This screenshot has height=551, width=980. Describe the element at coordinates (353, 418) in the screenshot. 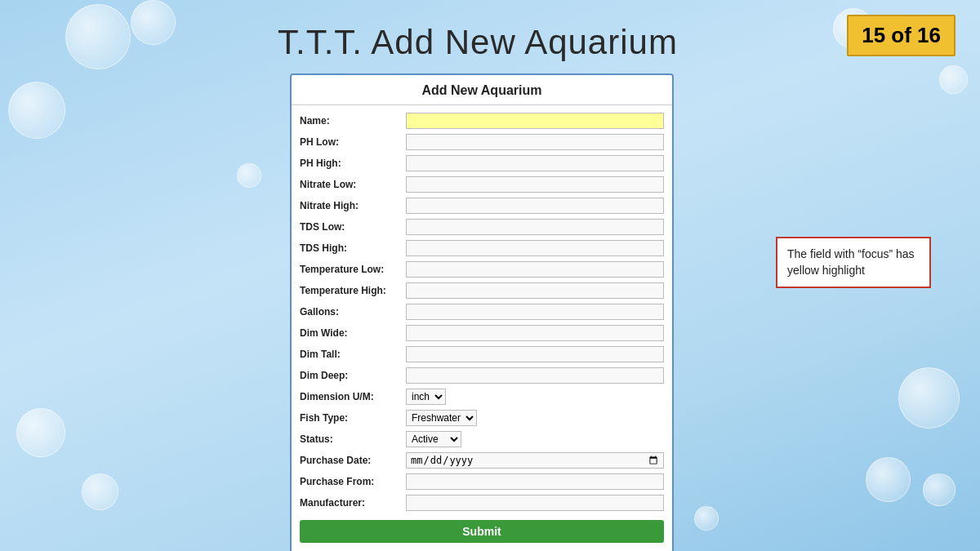

I see `fish-type-label: Fish Type:` at that location.